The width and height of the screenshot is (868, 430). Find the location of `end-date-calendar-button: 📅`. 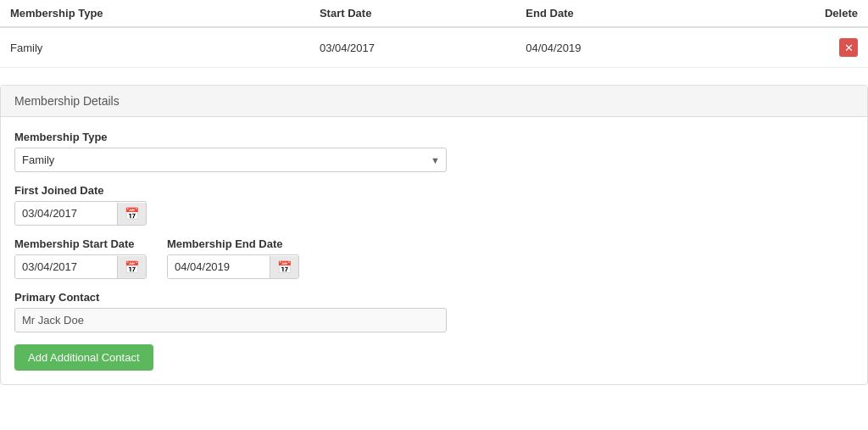

end-date-calendar-button: 📅 is located at coordinates (284, 267).